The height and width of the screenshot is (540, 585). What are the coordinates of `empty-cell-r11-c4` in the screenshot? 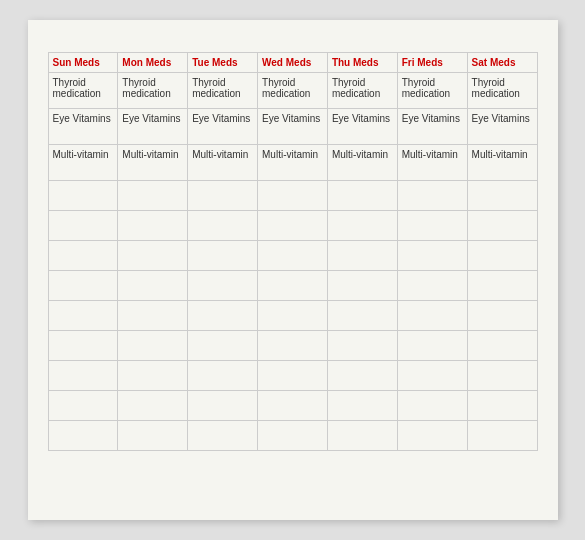 It's located at (362, 436).